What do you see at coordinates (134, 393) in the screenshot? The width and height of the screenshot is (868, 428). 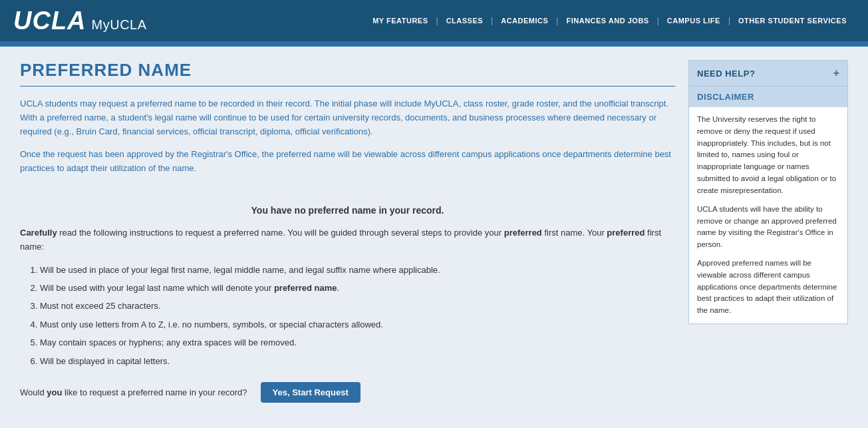 I see `request-question: Would you like to request a preferred na…` at bounding box center [134, 393].